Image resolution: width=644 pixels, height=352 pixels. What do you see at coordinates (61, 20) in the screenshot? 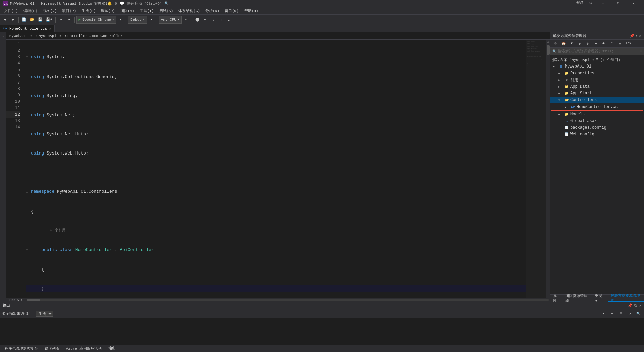
I see `toolbar-undo: ↩` at bounding box center [61, 20].